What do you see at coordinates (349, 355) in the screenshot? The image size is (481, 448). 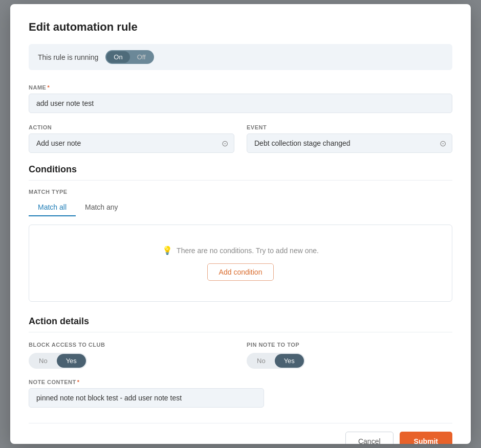 I see `pin-note-field: PIN NOTE TO TOP No Yes` at bounding box center [349, 355].